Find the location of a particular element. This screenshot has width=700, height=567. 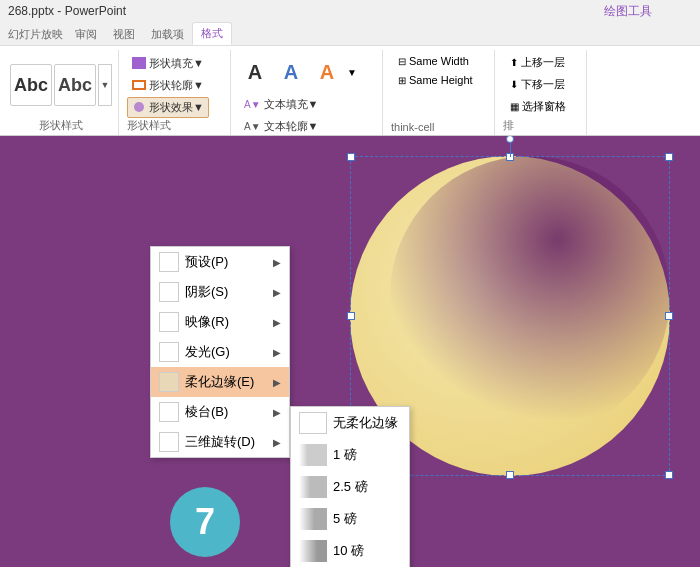

submenu-10pt: 10 磅 is located at coordinates (350, 551).